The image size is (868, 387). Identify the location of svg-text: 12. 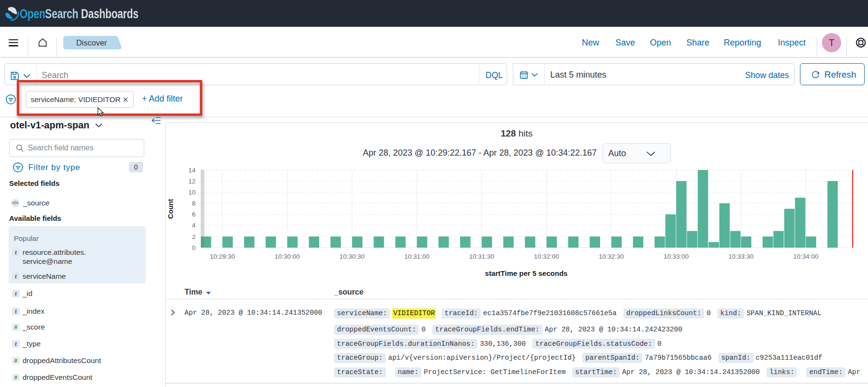
(192, 181).